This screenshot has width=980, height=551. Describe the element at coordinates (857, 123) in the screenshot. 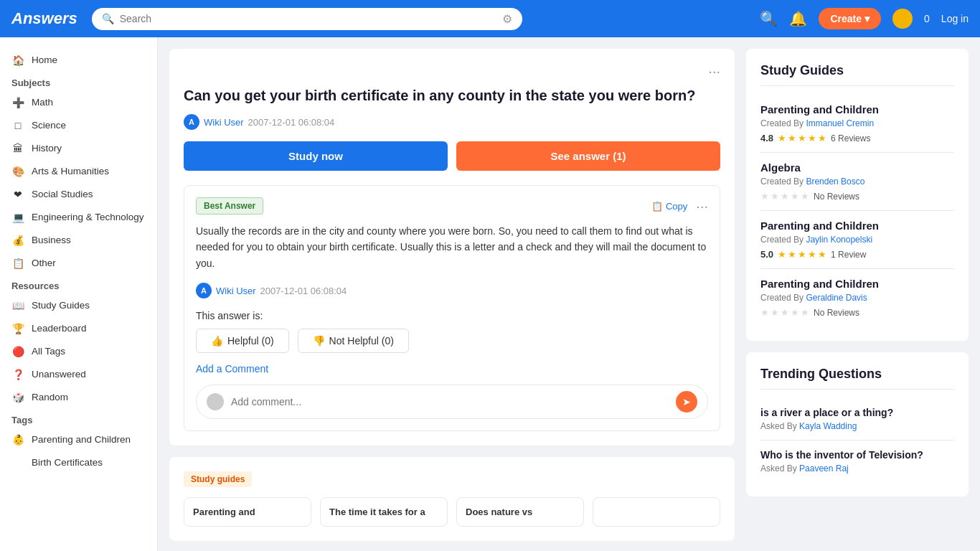

I see `sg-created: Created By Immanuel Cremin` at that location.